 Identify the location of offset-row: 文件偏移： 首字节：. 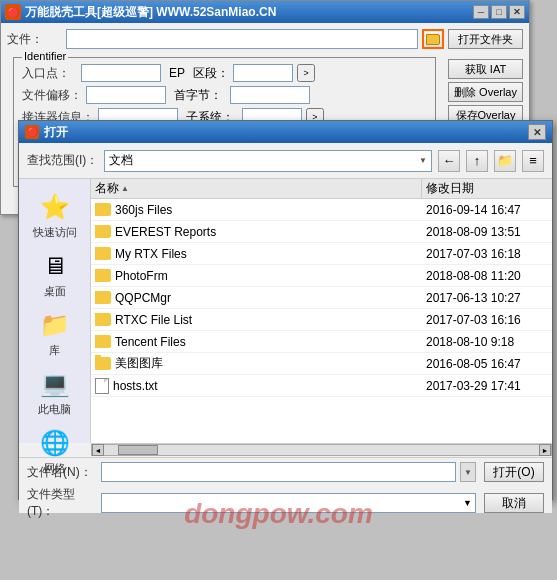
(224, 95).